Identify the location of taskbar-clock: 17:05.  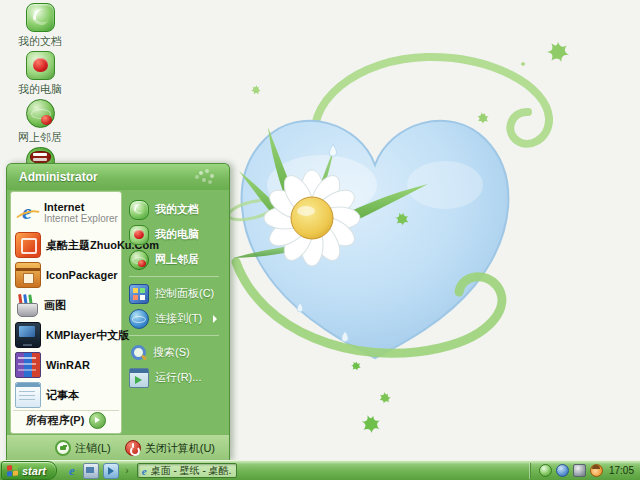
(622, 470).